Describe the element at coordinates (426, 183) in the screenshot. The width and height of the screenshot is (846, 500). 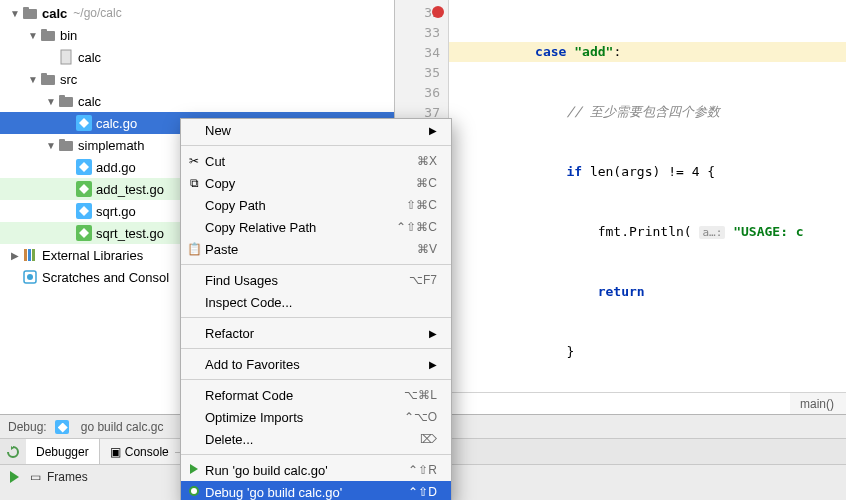
I see `menu-shortcut: ⌘C` at that location.